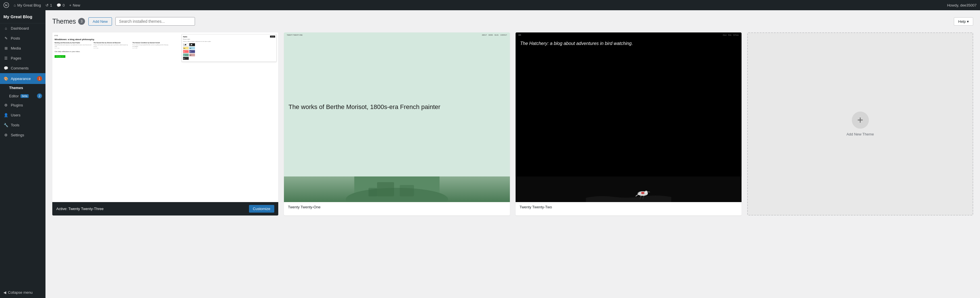 Image resolution: width=980 pixels, height=298 pixels. Describe the element at coordinates (23, 28) in the screenshot. I see `sidebar-item-dashboard: ⌂ Dashboard` at that location.